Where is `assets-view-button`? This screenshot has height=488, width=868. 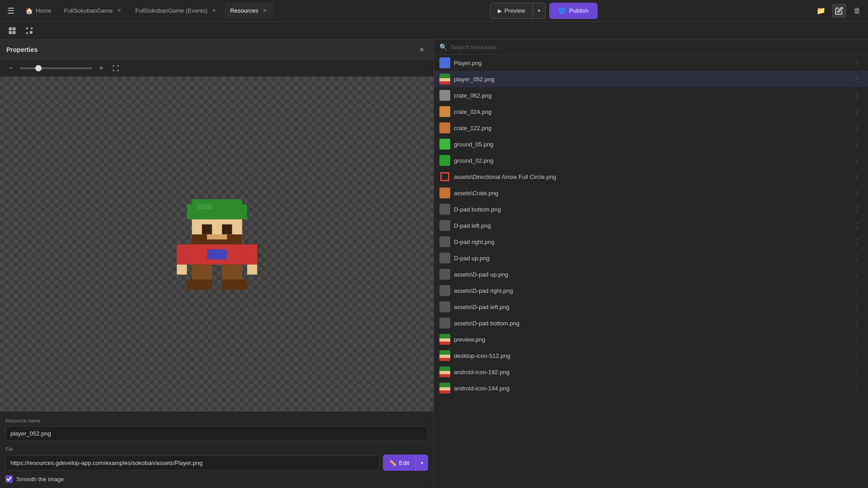 assets-view-button is located at coordinates (29, 31).